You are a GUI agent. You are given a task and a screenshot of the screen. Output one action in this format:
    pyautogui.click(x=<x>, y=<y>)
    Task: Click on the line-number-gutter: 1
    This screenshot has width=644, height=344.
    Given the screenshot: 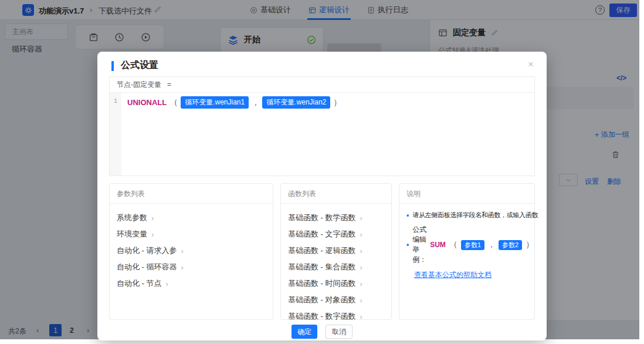 What is the action you would take?
    pyautogui.click(x=116, y=134)
    